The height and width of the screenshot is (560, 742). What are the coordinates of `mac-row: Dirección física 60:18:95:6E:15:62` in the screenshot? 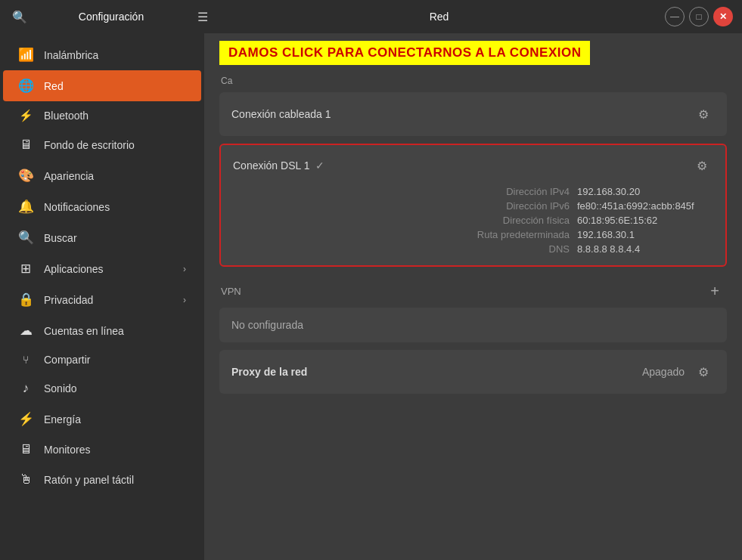 It's located at (473, 221).